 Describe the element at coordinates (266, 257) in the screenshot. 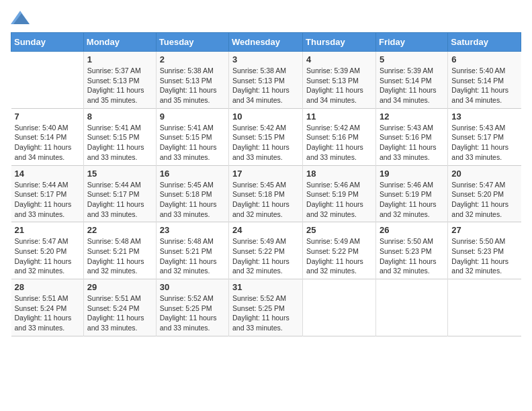

I see `day-info: Sunrise: 5:49 AMSunset: 5:22 PMDaylight:…` at that location.